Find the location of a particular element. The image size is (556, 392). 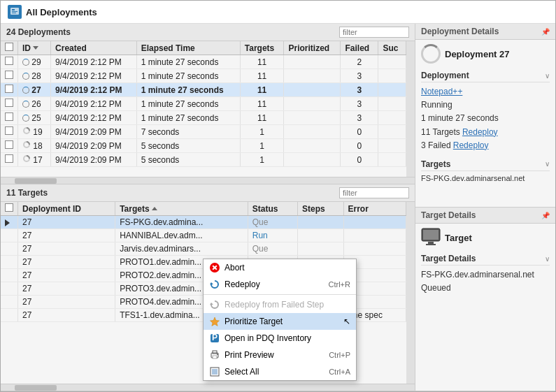

menu-item-label: Abort is located at coordinates (287, 268).